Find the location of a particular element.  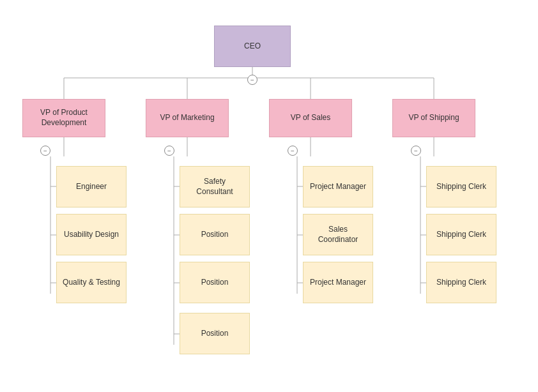

vp-pd-label: VP of Product Development is located at coordinates (64, 117).